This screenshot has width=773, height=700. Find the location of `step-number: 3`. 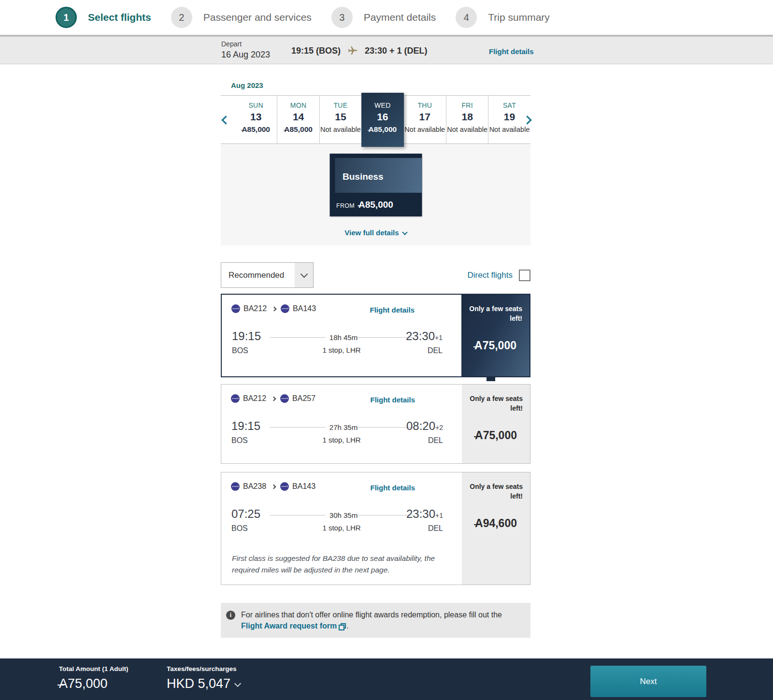

step-number: 3 is located at coordinates (342, 17).